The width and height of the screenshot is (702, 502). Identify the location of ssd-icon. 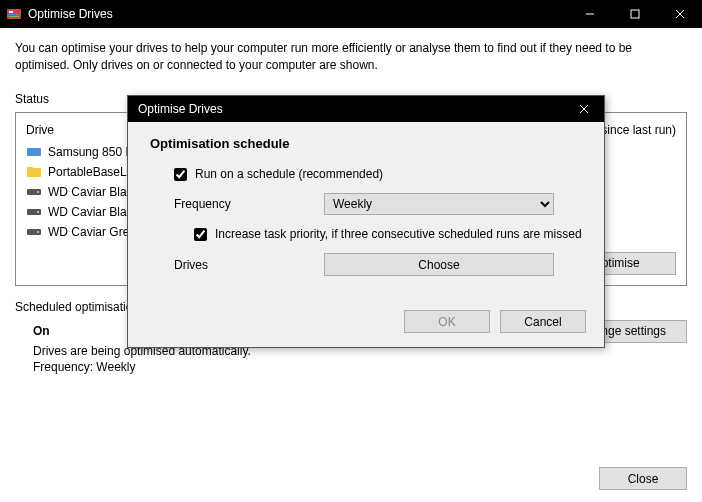
(34, 152).